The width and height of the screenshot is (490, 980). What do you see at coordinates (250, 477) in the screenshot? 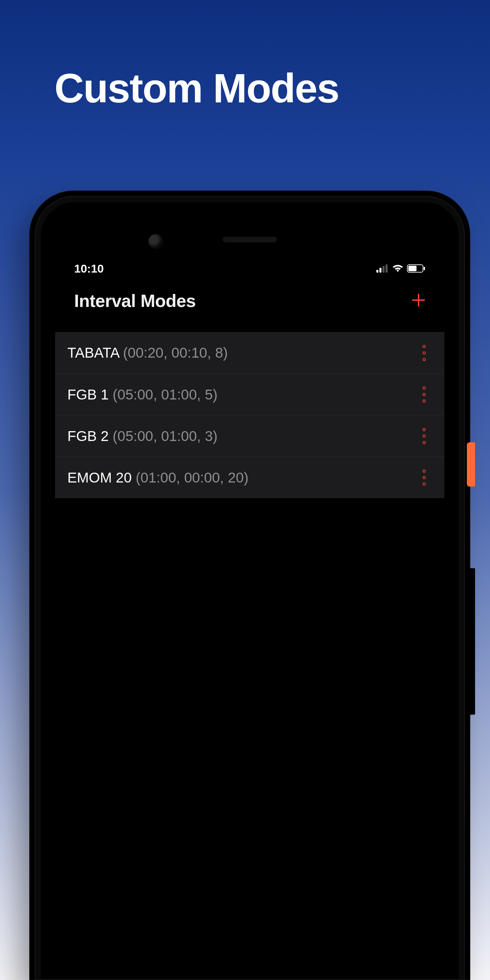
I see `list-item: EMOM 20 (01:00, 00:00, 20)` at bounding box center [250, 477].